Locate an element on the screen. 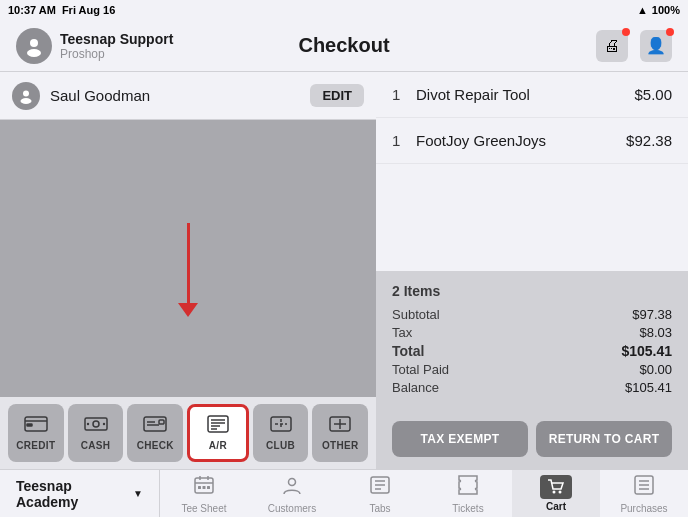  club-label: CLUB is located at coordinates (280, 446).